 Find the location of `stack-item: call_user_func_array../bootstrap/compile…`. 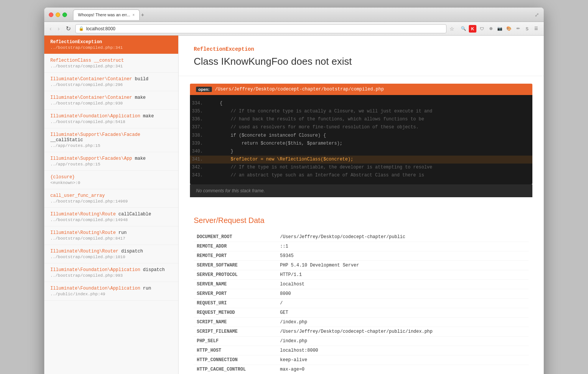

stack-item: call_user_func_array../bootstrap/compile… is located at coordinates (111, 198).